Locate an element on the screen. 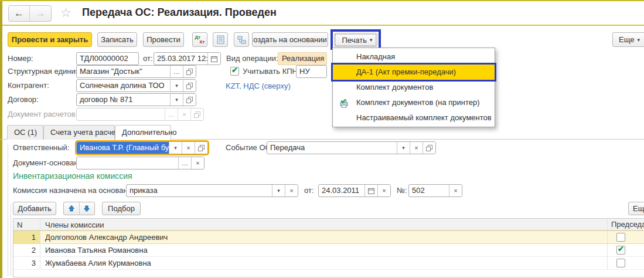 The image size is (644, 278). operation-field: Реализация is located at coordinates (302, 59).